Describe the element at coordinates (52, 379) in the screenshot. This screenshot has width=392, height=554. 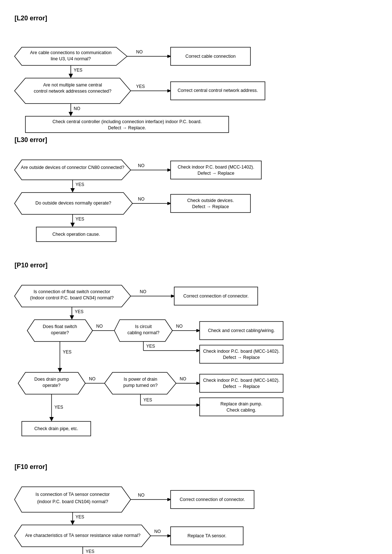
I see `svg-text: Does drain pump` at that location.